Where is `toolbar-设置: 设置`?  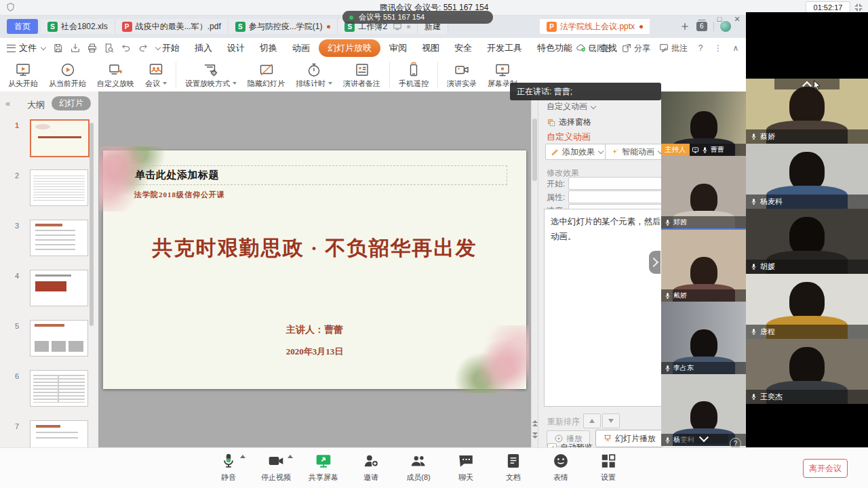 toolbar-设置: 设置 is located at coordinates (608, 468).